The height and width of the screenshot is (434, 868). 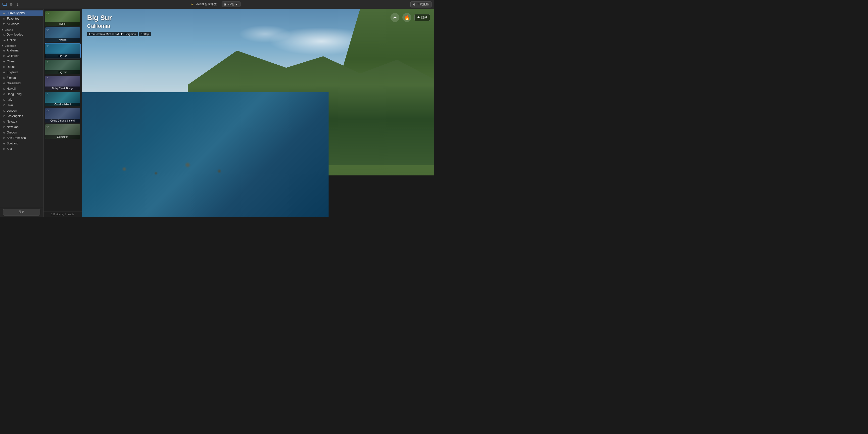 I want to click on thumb-label: Avalon, so click(x=63, y=40).